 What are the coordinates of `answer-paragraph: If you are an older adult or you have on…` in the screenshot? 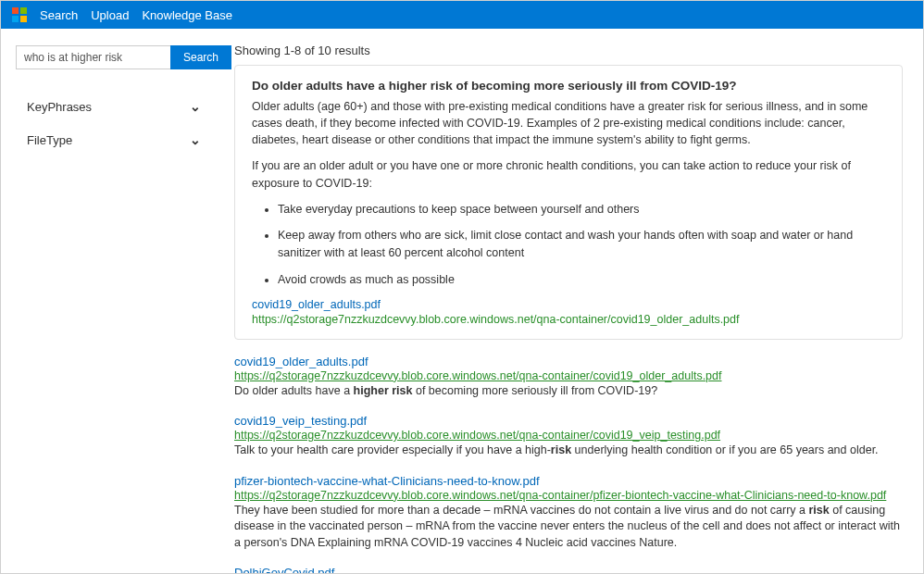 It's located at (568, 174).